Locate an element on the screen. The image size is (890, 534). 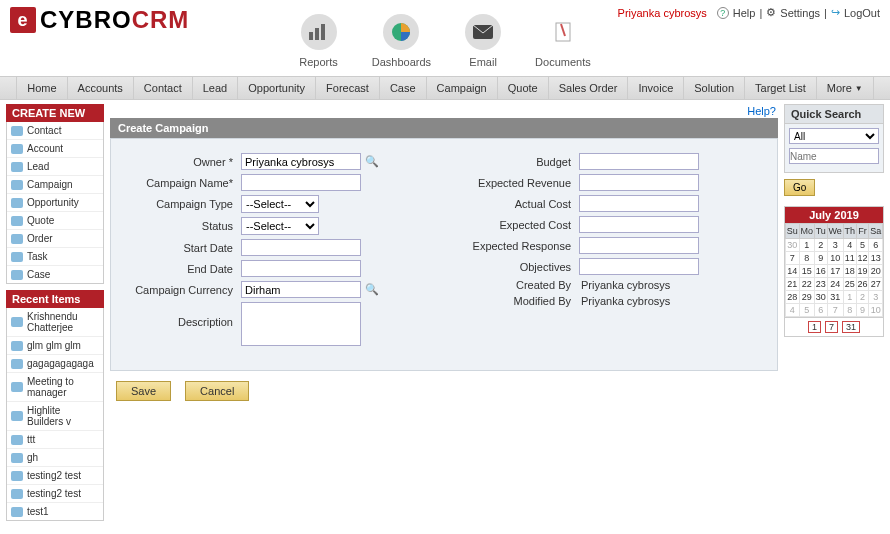
currency-input is located at coordinates (301, 290).